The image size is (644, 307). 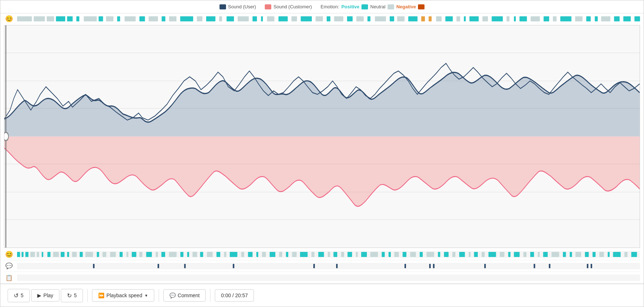 What do you see at coordinates (123, 295) in the screenshot?
I see `playback-speed-button: ⏩ Playback speed ▼` at bounding box center [123, 295].